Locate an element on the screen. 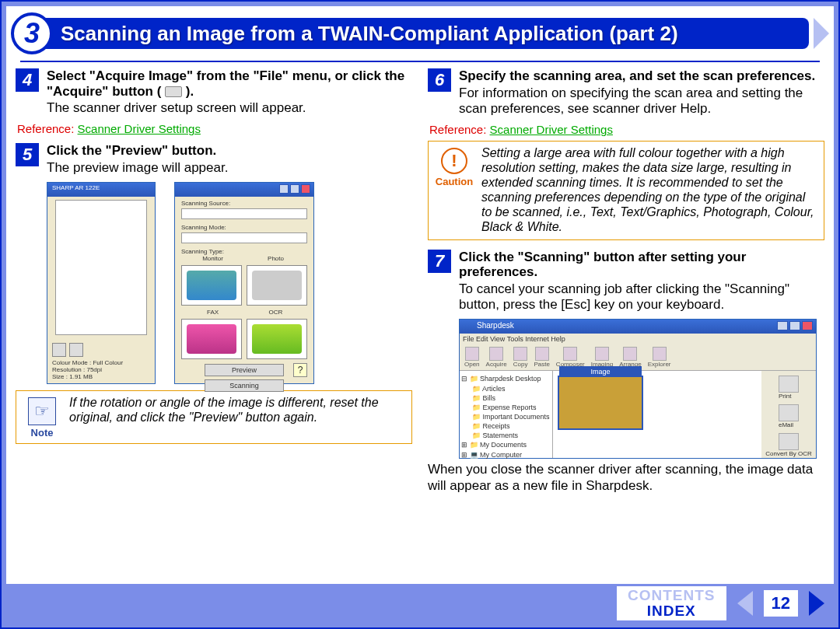 The height and width of the screenshot is (629, 840). step-title: Click the "Preview" button. is located at coordinates (229, 151).